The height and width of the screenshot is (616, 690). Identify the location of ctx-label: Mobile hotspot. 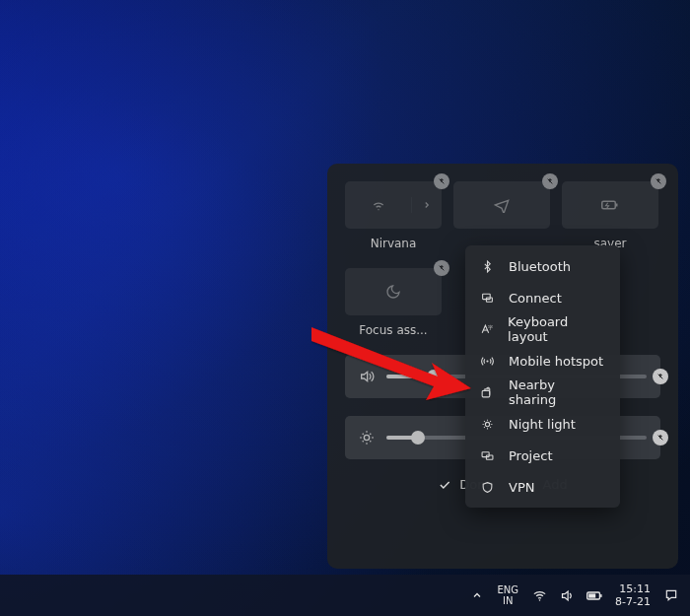
(556, 361).